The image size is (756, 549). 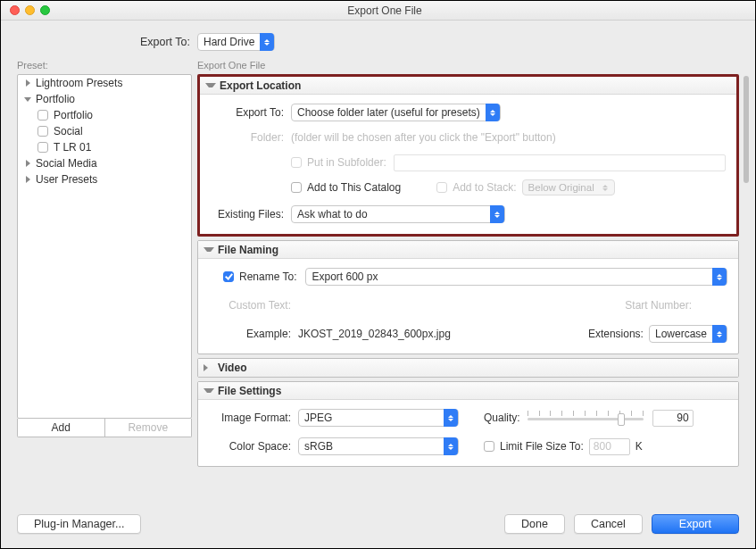 What do you see at coordinates (621, 420) in the screenshot?
I see `slider-thumb` at bounding box center [621, 420].